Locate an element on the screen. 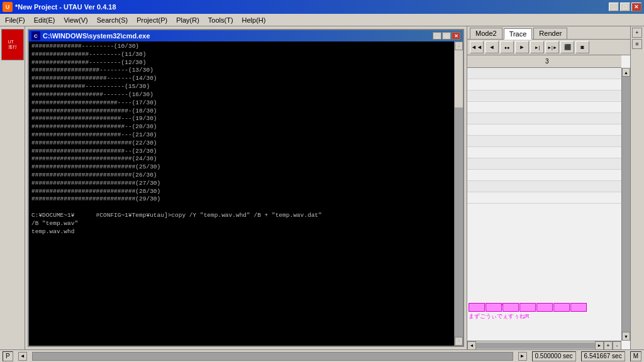 Image resolution: width=644 pixels, height=362 pixels. ruler-number: 3 is located at coordinates (547, 62).